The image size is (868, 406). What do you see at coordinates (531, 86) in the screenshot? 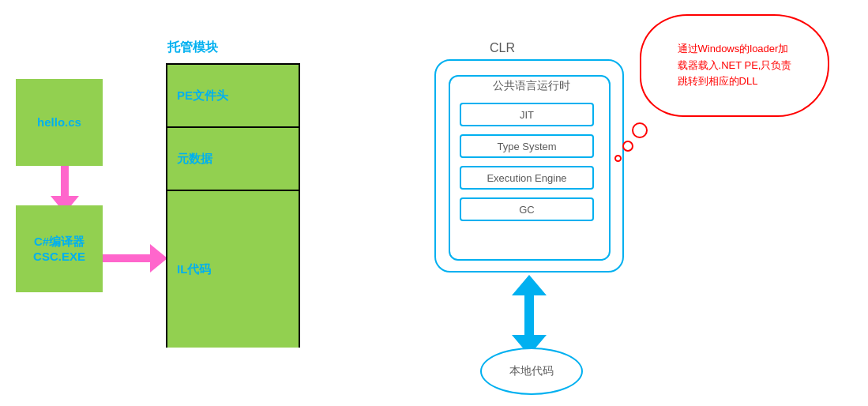
I see `common-language-runtime-label: 公共语言运行时` at bounding box center [531, 86].